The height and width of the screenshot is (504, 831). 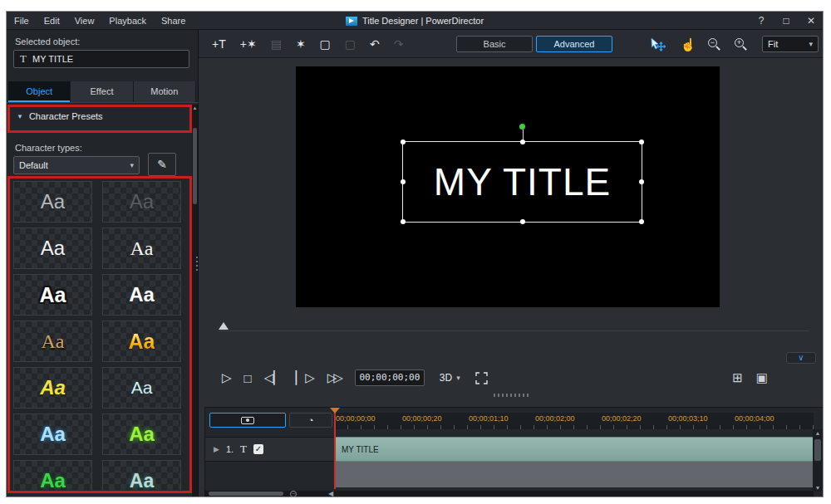 I want to click on insert-particle-button: +✶, so click(x=248, y=44).